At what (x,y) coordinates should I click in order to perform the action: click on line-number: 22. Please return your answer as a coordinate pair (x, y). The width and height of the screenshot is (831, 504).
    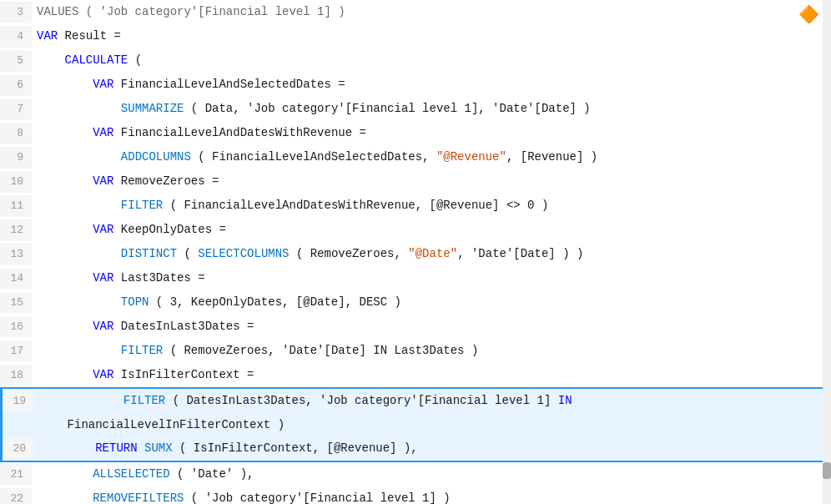
    Looking at the image, I should click on (16, 496).